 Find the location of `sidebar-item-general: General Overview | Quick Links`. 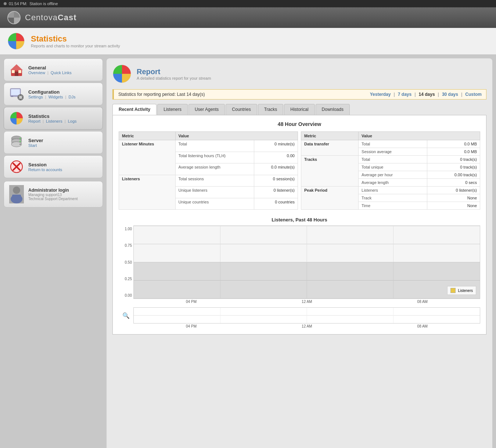

sidebar-item-general: General Overview | Quick Links is located at coordinates (53, 70).